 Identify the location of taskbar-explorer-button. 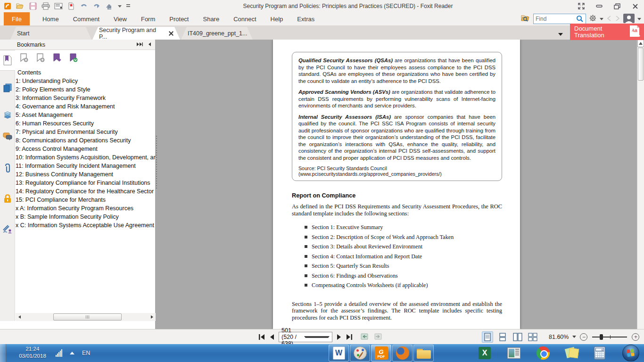
(423, 353).